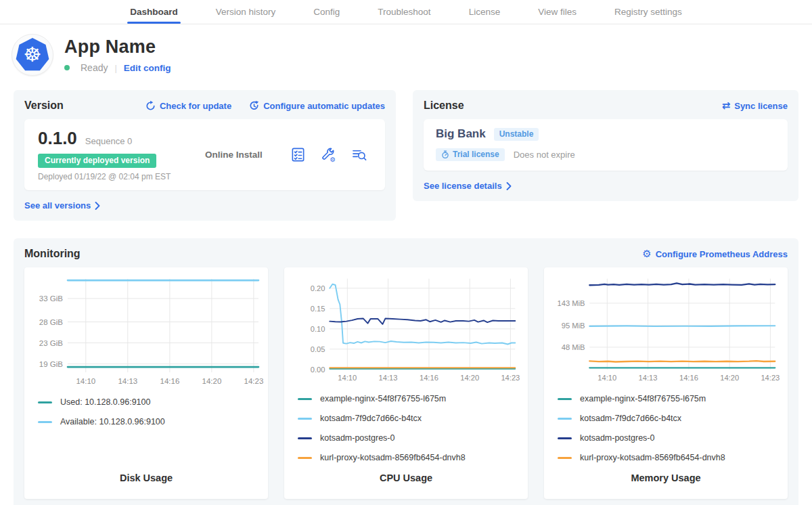  I want to click on sync-icon: ⇄, so click(727, 106).